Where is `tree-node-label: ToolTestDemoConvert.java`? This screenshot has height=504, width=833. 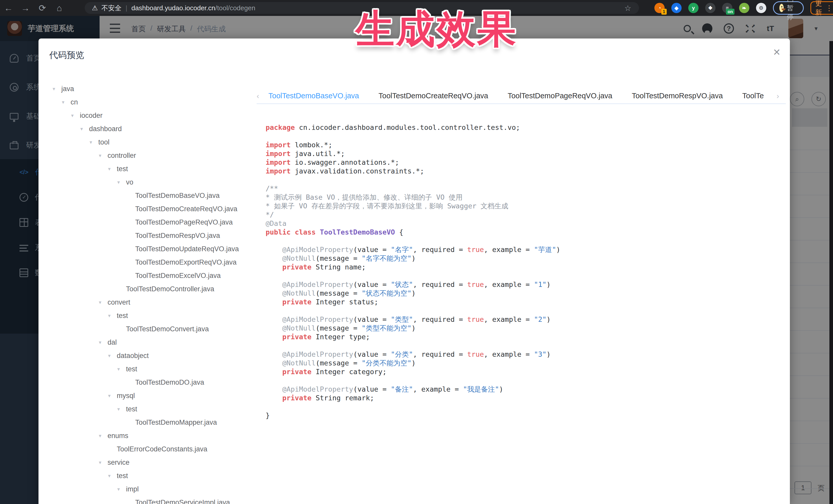 tree-node-label: ToolTestDemoConvert.java is located at coordinates (168, 329).